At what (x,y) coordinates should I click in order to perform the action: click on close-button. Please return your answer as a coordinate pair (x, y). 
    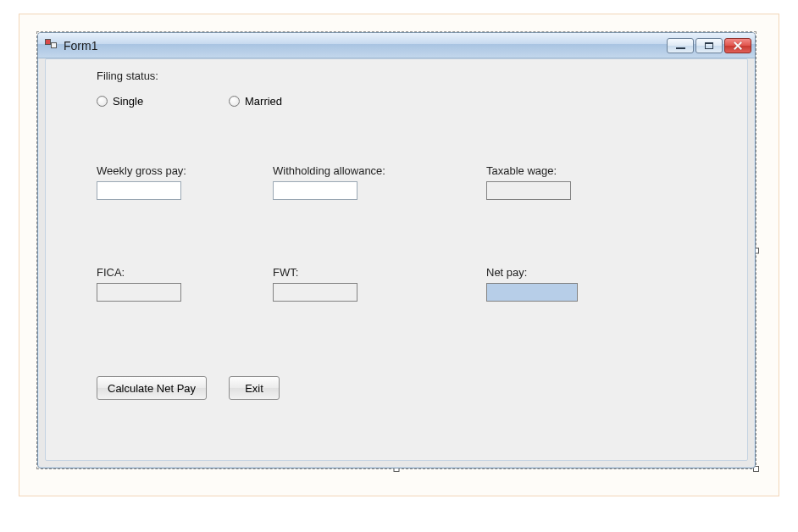
    Looking at the image, I should click on (738, 46).